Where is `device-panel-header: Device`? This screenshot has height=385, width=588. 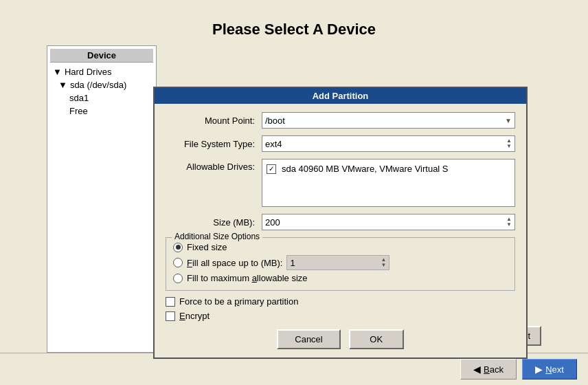 device-panel-header: Device is located at coordinates (102, 56).